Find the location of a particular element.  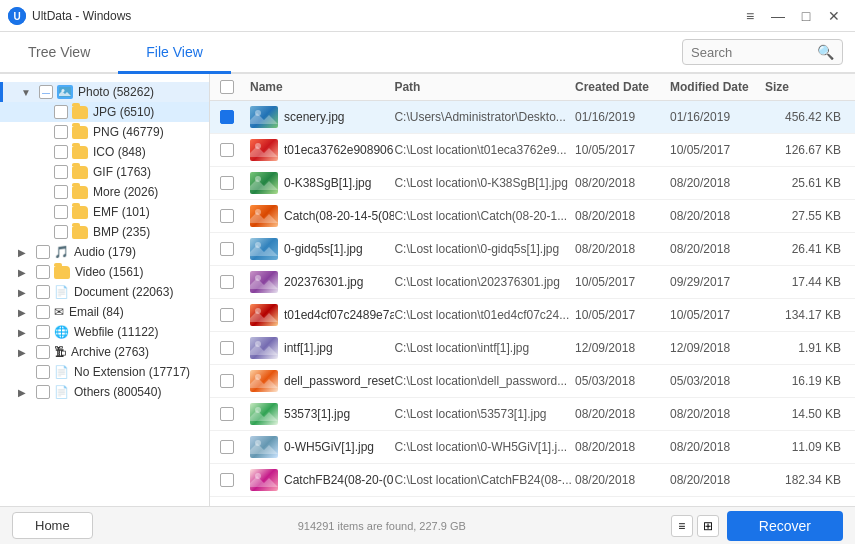

column-path: Path is located at coordinates (484, 87).